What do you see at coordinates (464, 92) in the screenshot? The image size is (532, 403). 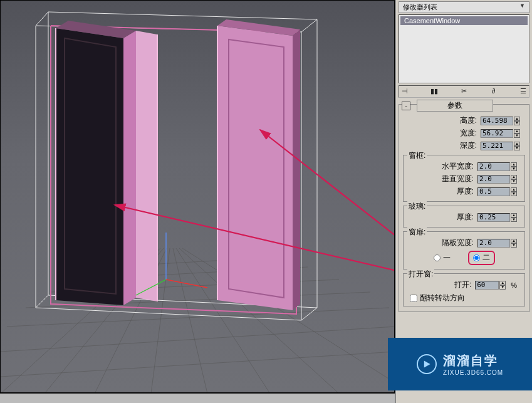 I see `modifier-toolbar: ⊣ ▮▮ ✂ ∂ ☰` at bounding box center [464, 92].